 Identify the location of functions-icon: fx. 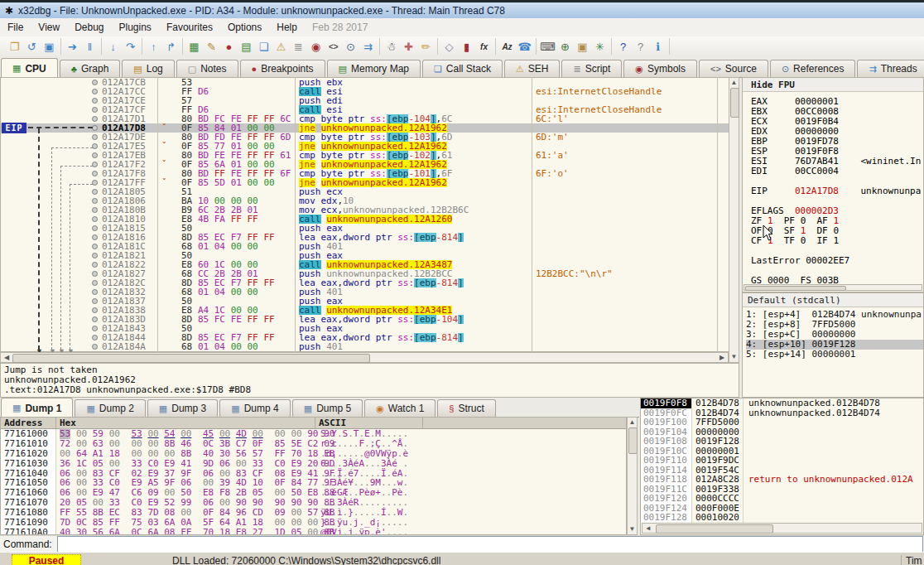
(484, 46).